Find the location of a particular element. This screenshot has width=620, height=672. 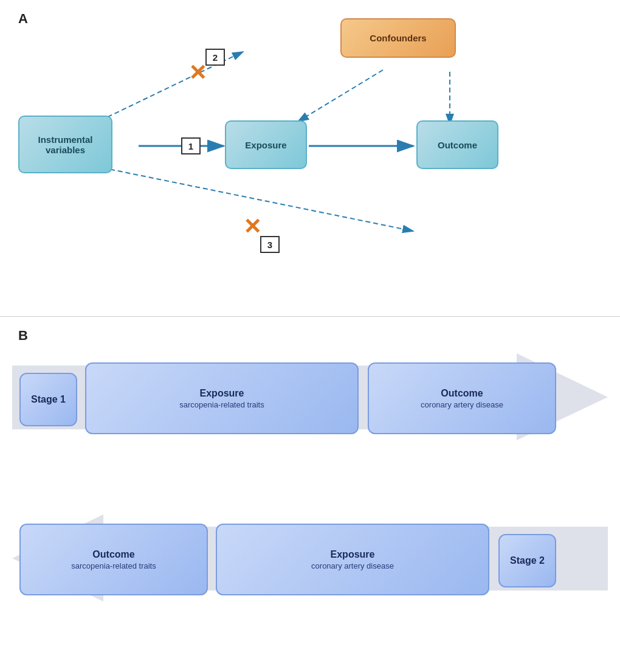

panel-a-label: A is located at coordinates (23, 19).